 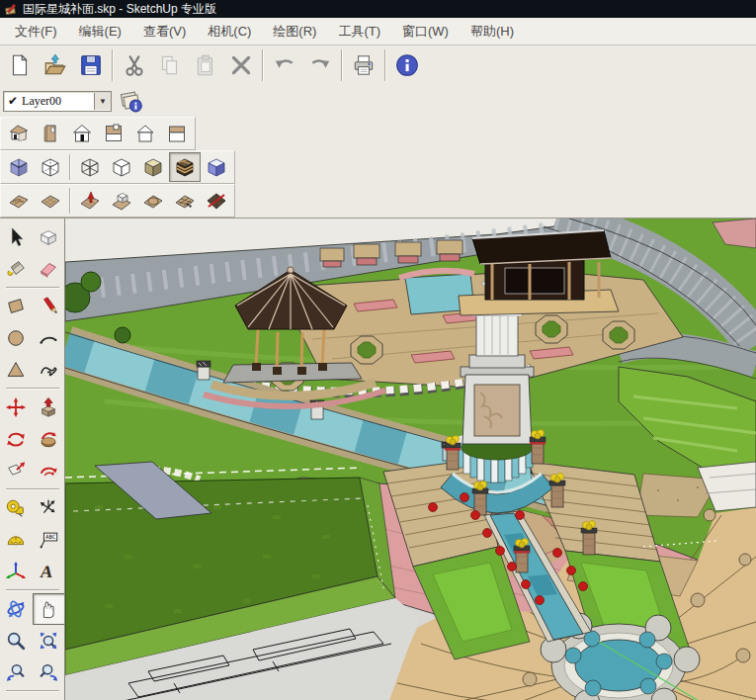 What do you see at coordinates (241, 65) in the screenshot?
I see `erase-button` at bounding box center [241, 65].